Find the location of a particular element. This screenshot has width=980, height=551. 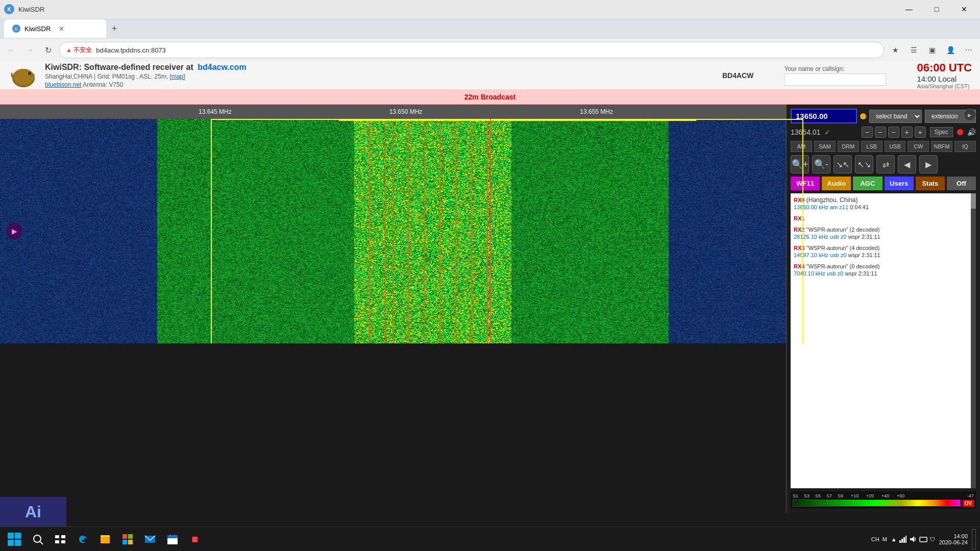

browser-tab: K KiwiSDR ✕ is located at coordinates (55, 29).